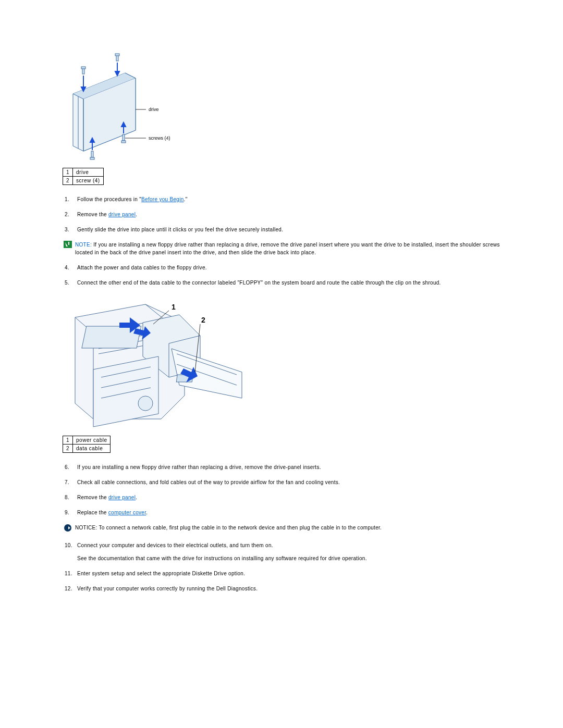 The height and width of the screenshot is (728, 563). Describe the element at coordinates (289, 467) in the screenshot. I see `step-6: 6. If you are installing a new floppy dr…` at that location.